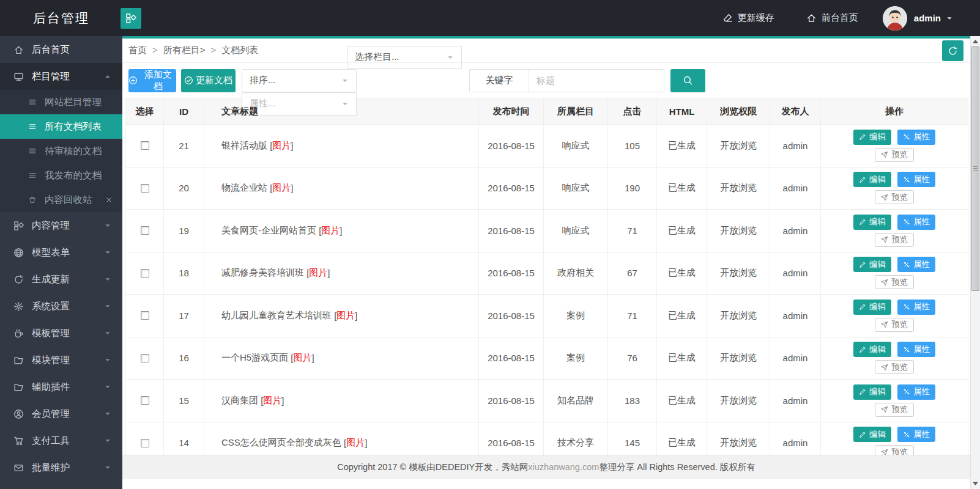 The image size is (980, 489). What do you see at coordinates (245, 188) in the screenshot?
I see `doc-title-link: 物流企业站` at bounding box center [245, 188].